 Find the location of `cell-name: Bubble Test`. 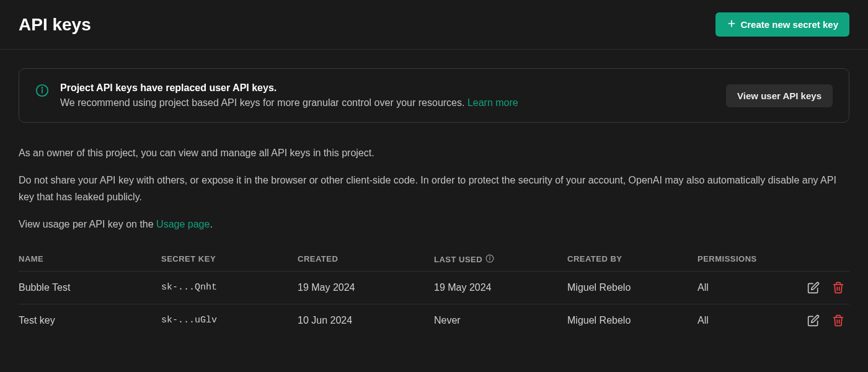

cell-name: Bubble Test is located at coordinates (90, 288).